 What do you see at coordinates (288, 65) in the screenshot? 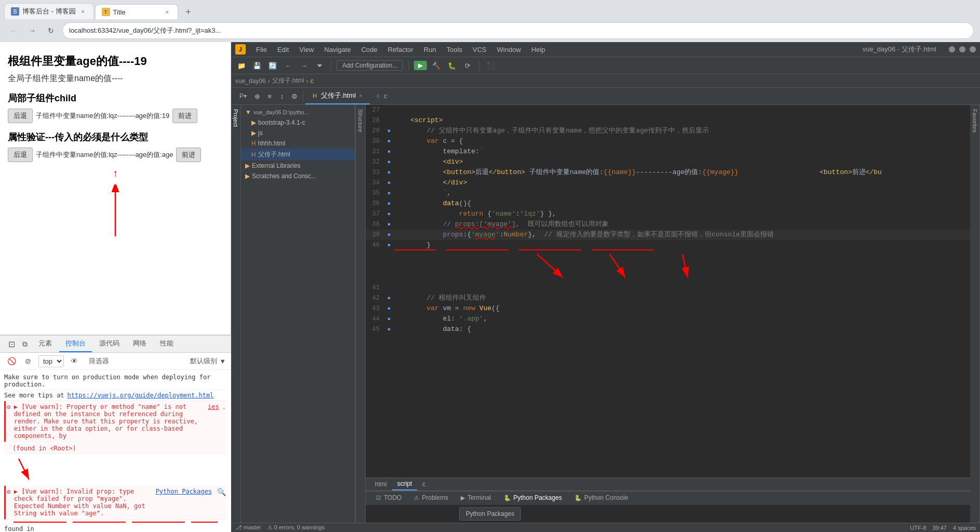
I see `ide-back-btn: ←` at bounding box center [288, 65].